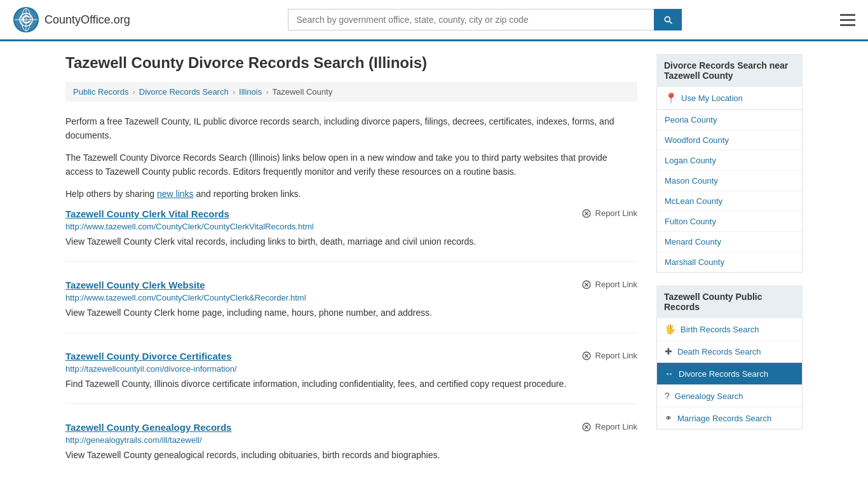  I want to click on result-title-1: Tazewell County Clerk Website, so click(135, 285).